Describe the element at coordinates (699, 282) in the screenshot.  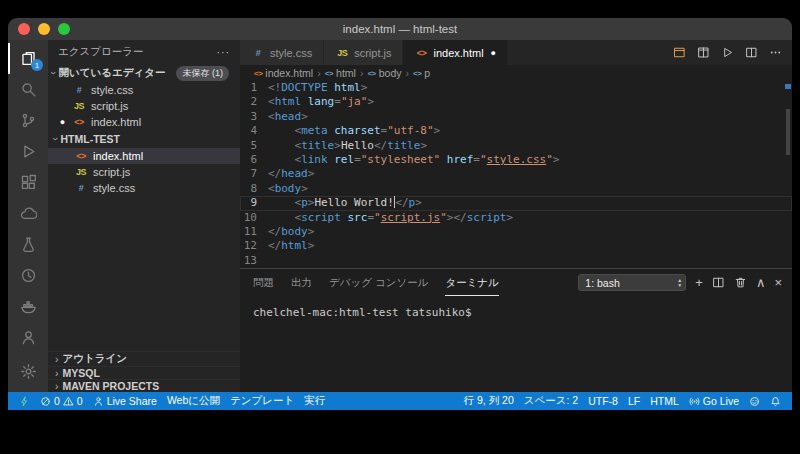
I see `panel-action-new-terminal: +` at that location.